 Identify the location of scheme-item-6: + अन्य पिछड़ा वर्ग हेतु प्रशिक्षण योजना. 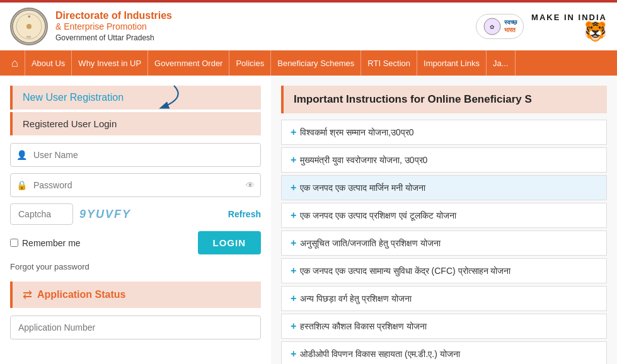
(444, 299).